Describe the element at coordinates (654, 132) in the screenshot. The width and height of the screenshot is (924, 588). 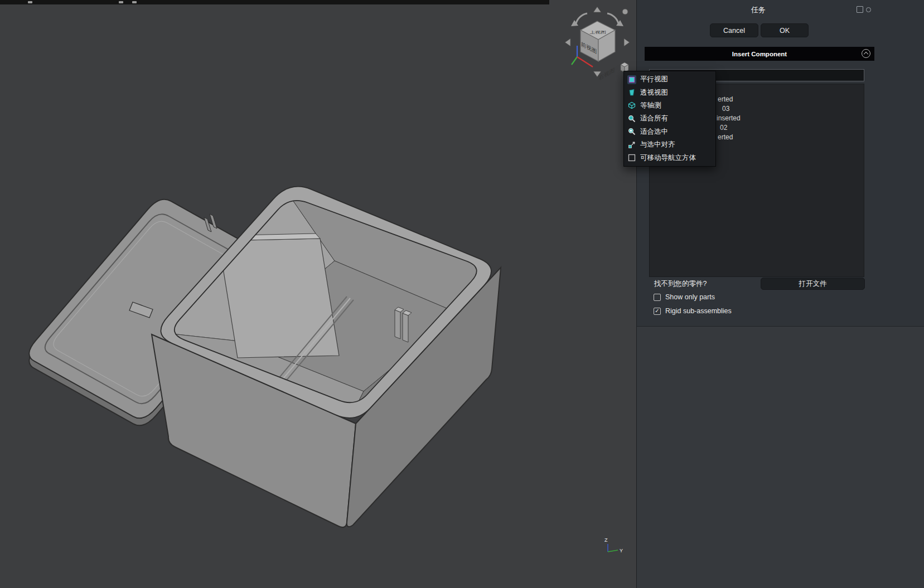
I see `menu-item-label: 适合选中` at that location.